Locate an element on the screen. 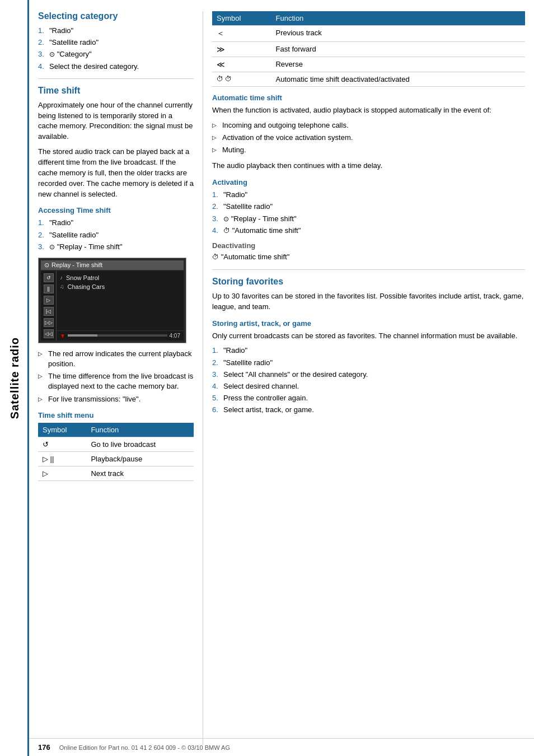  ctrl-play: ▷ is located at coordinates (49, 300).